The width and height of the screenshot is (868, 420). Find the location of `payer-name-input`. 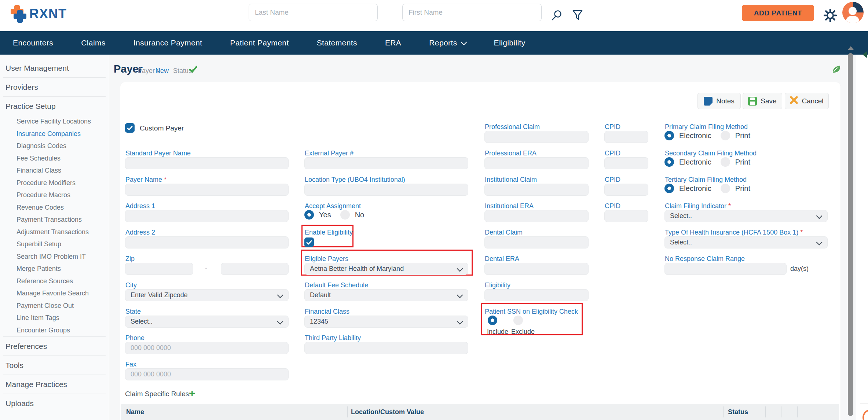

payer-name-input is located at coordinates (207, 190).